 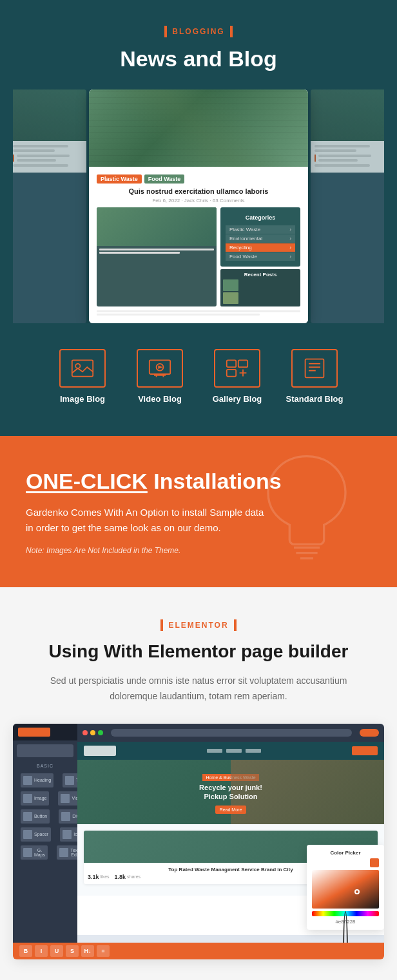 What do you see at coordinates (37, 780) in the screenshot?
I see `el-widget-heading: Heading` at bounding box center [37, 780].